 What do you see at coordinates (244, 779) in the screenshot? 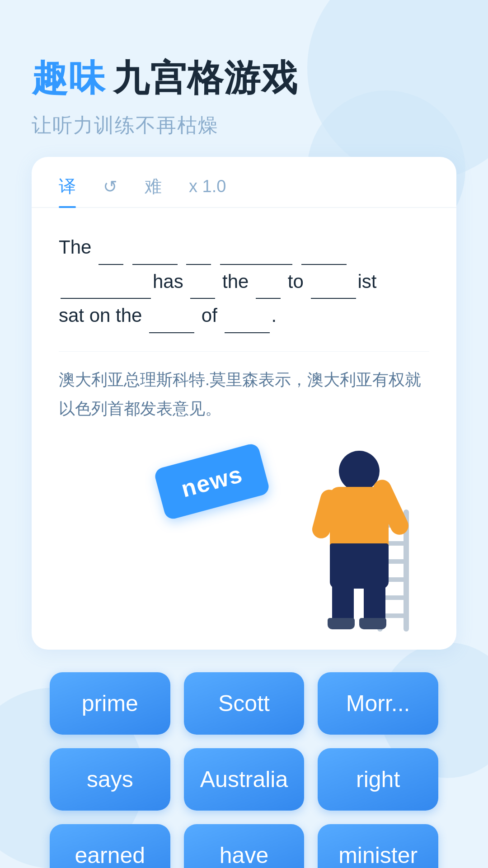
I see `word-button-australia: Australia` at bounding box center [244, 779].